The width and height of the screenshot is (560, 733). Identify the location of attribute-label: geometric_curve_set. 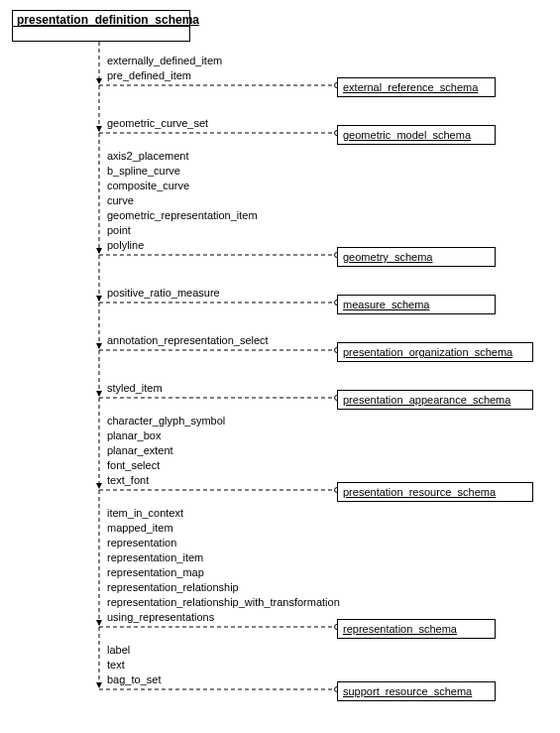
(158, 123).